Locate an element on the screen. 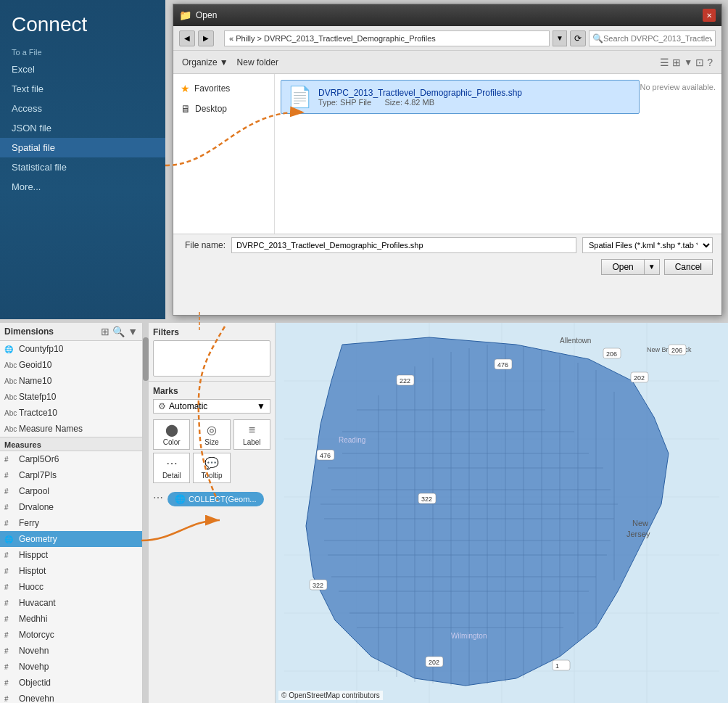  dialog-path-bar: « Philly > DVRPC_2013_Tractlevel_Demogra… is located at coordinates (387, 38).